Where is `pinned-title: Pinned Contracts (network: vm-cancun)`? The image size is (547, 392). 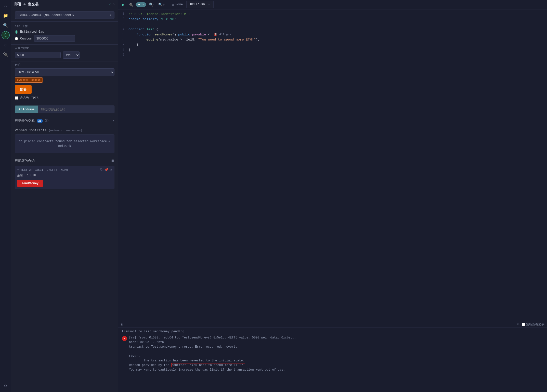
pinned-title: Pinned Contracts (network: vm-cancun) is located at coordinates (65, 130).